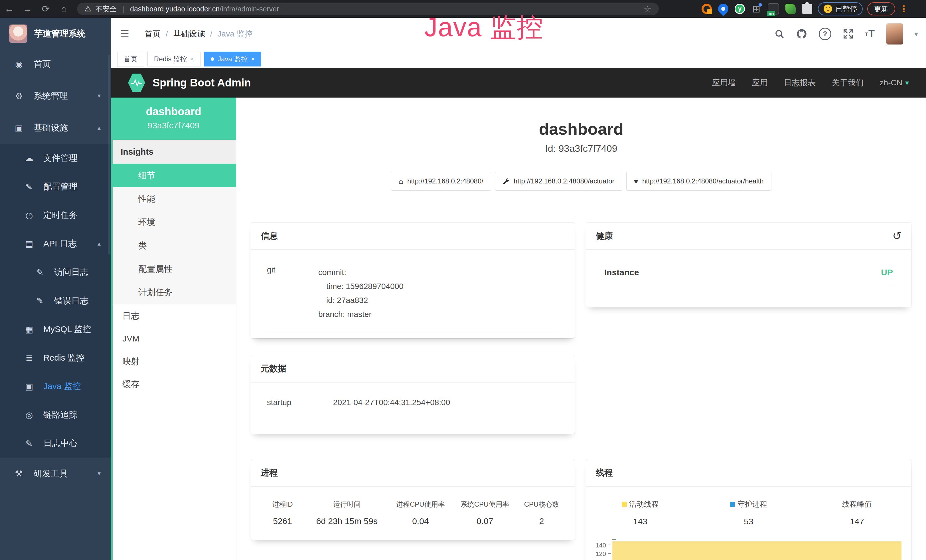  I want to click on home-icon: ⌂, so click(64, 9).